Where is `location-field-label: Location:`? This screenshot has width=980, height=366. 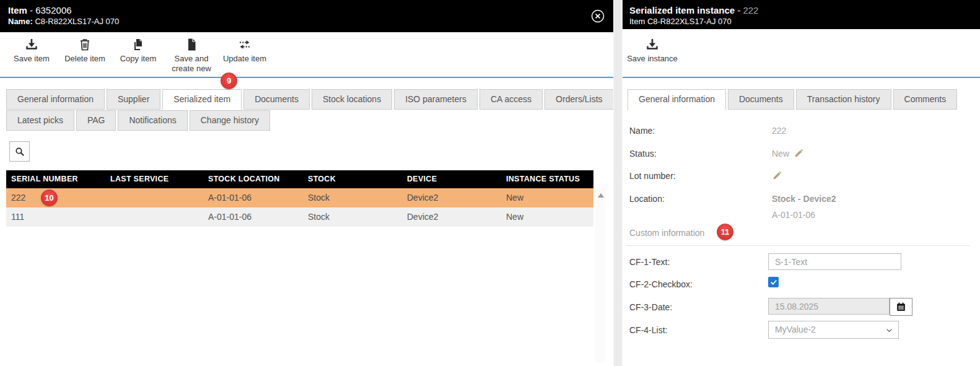
location-field-label: Location: is located at coordinates (647, 199).